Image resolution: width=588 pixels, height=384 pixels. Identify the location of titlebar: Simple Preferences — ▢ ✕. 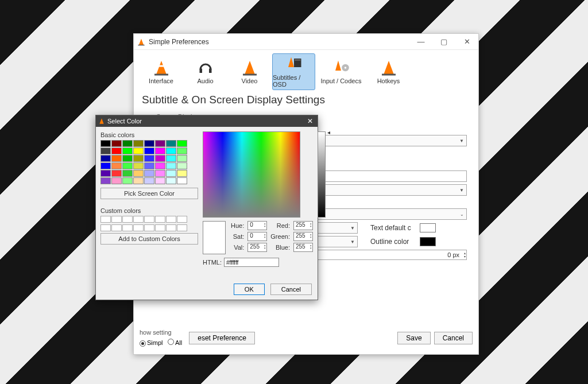
(306, 42).